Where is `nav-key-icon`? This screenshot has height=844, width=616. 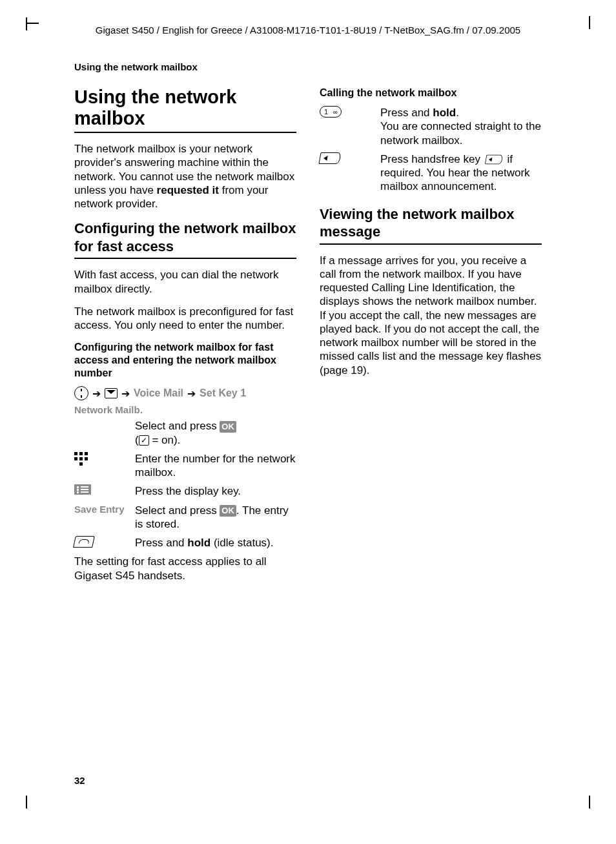 nav-key-icon is located at coordinates (81, 393).